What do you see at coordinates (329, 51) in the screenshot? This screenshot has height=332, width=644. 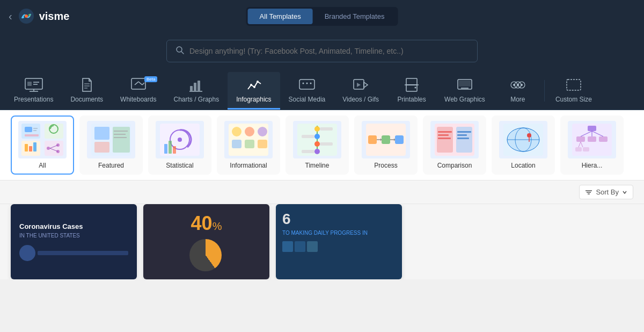 I see `search-input` at bounding box center [329, 51].